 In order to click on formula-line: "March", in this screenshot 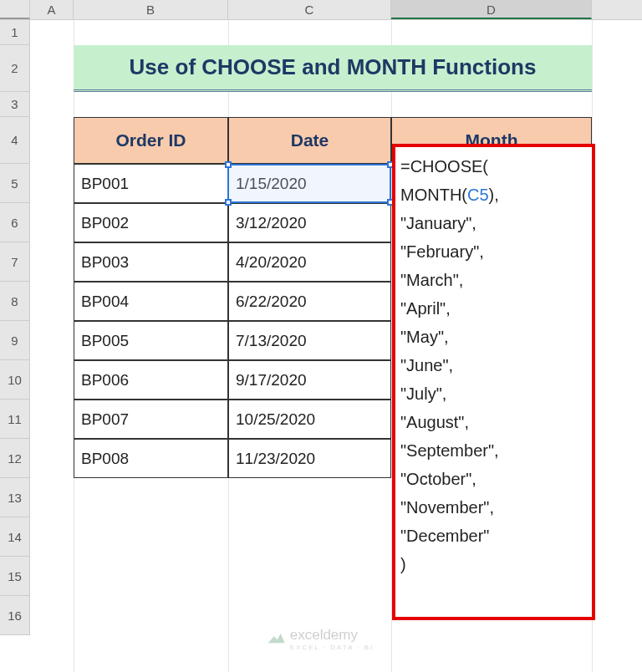, I will do `click(493, 280)`.